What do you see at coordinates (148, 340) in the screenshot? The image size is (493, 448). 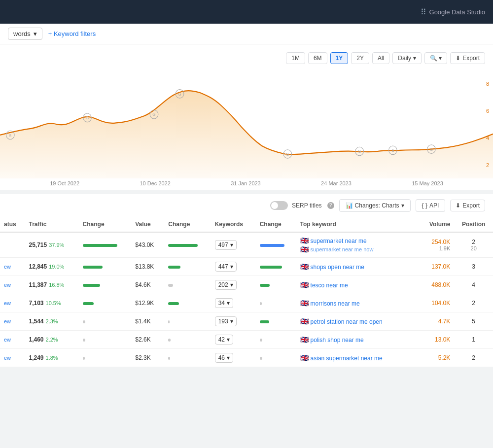 I see `cell-value: $2.6K` at bounding box center [148, 340].